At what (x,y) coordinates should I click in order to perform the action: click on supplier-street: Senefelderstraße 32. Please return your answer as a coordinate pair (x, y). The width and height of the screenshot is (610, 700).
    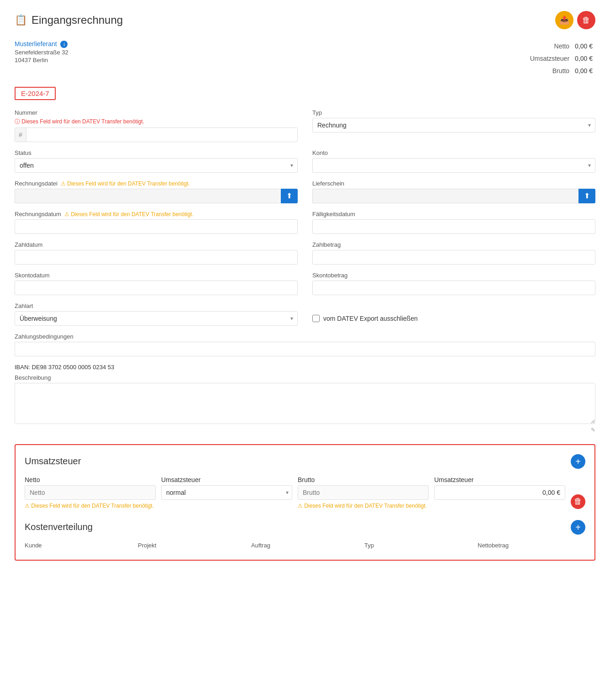
    Looking at the image, I should click on (42, 52).